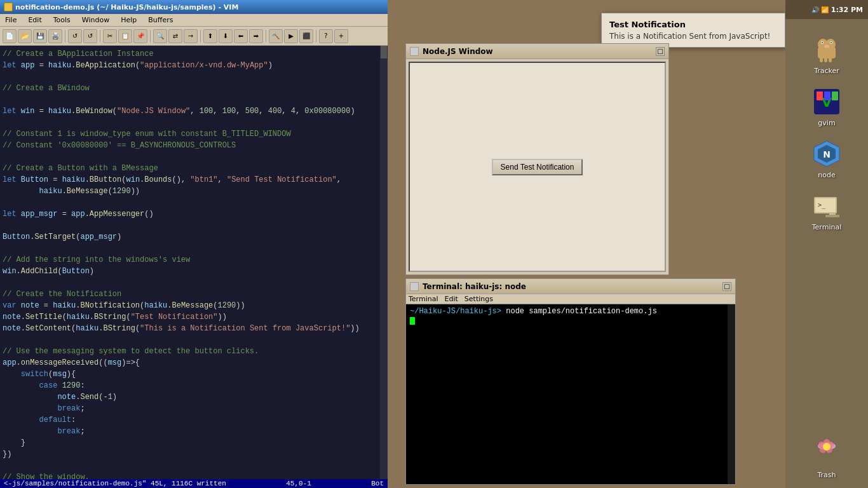 Image resolution: width=868 pixels, height=488 pixels. What do you see at coordinates (820, 10) in the screenshot?
I see `clock-icons: 🔊 📶` at bounding box center [820, 10].